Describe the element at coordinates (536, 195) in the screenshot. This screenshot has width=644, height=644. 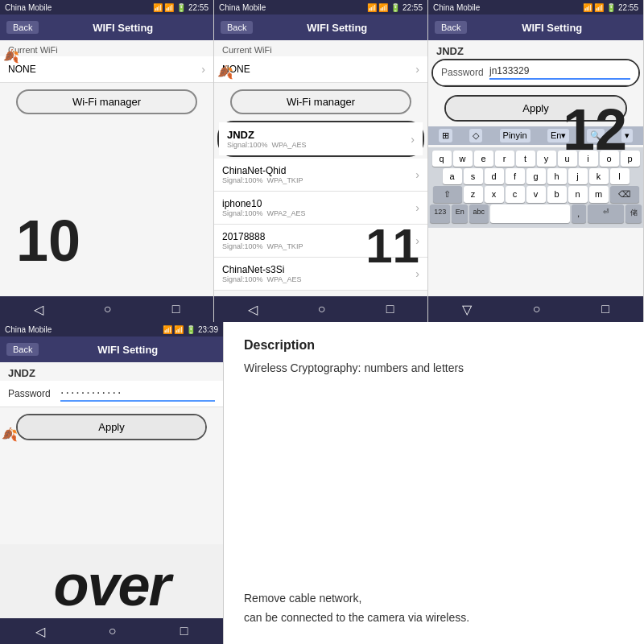
I see `key-row-3: ⇧ z x c v b n m ⌫` at that location.